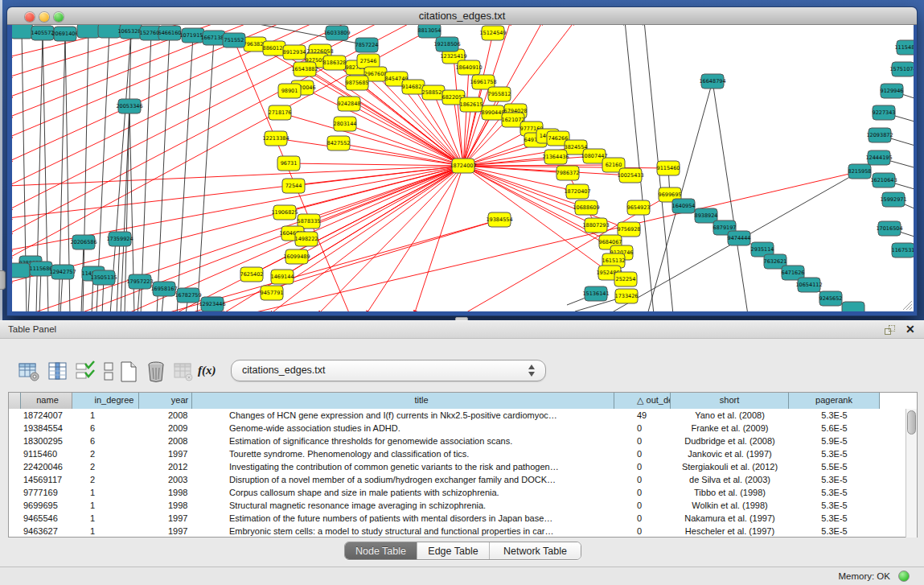 Image resolution: width=924 pixels, height=585 pixels. What do you see at coordinates (457, 518) in the screenshot?
I see `table-row: 946554611997Estimation of the future num…` at bounding box center [457, 518].